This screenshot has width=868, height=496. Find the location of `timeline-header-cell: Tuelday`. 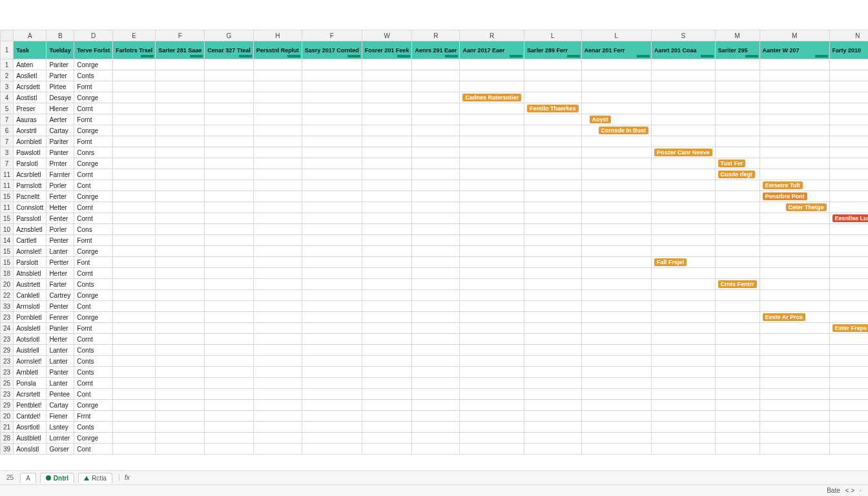

timeline-header-cell: Tuelday is located at coordinates (61, 50).